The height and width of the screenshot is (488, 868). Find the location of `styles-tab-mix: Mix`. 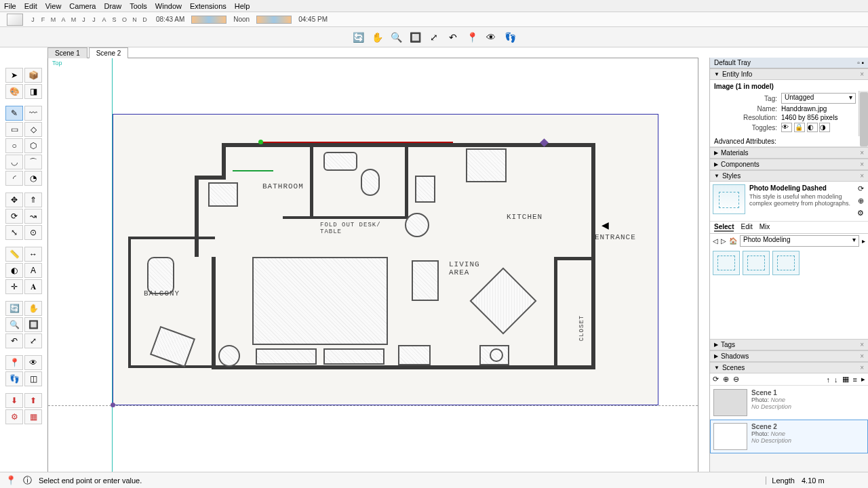

styles-tab-mix: Mix is located at coordinates (765, 228).